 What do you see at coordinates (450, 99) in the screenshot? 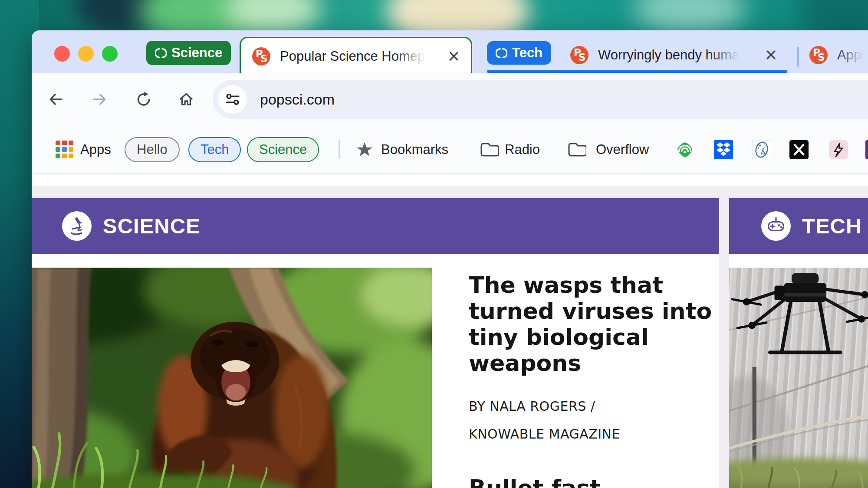
I see `navigation-toolbar: popsci.com` at bounding box center [450, 99].